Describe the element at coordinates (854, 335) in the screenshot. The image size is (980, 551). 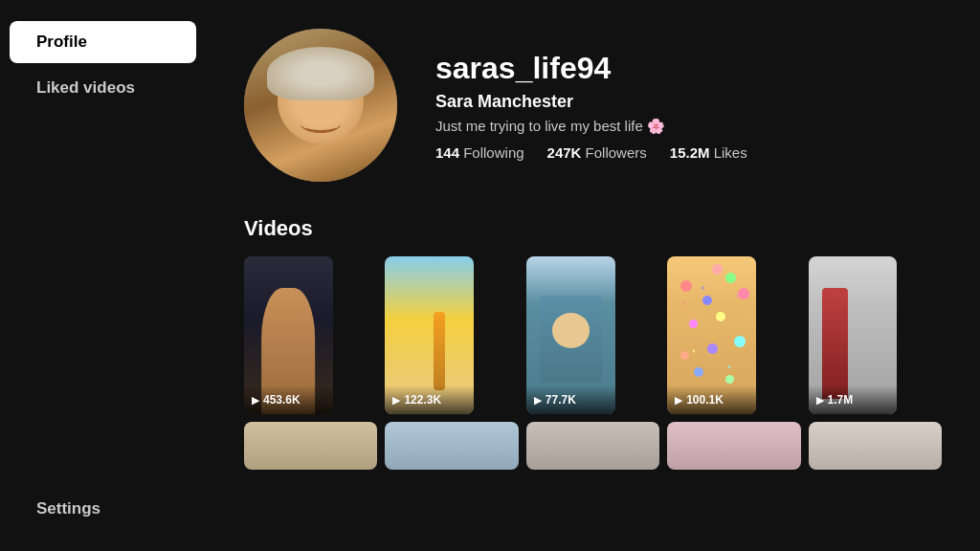
I see `video-card: ▶ 1.7M` at that location.